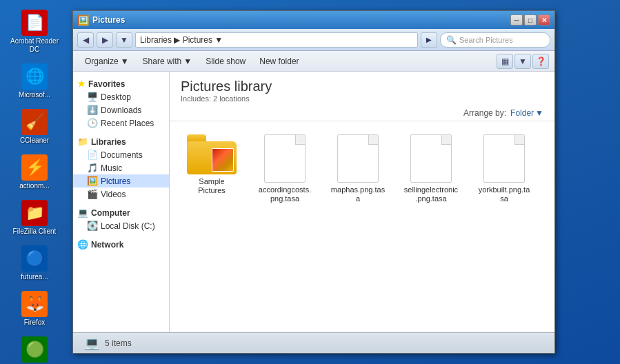  I want to click on minimize-button: ─, so click(517, 20).